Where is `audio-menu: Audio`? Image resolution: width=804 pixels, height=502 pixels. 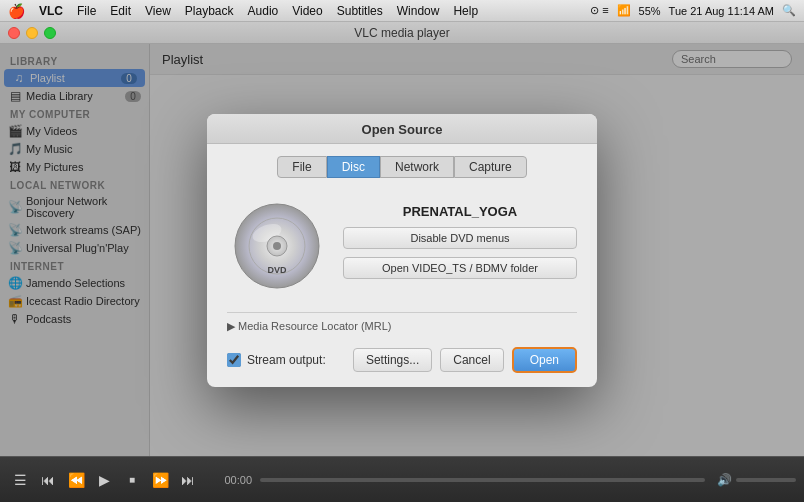
audio-menu: Audio is located at coordinates (264, 11).